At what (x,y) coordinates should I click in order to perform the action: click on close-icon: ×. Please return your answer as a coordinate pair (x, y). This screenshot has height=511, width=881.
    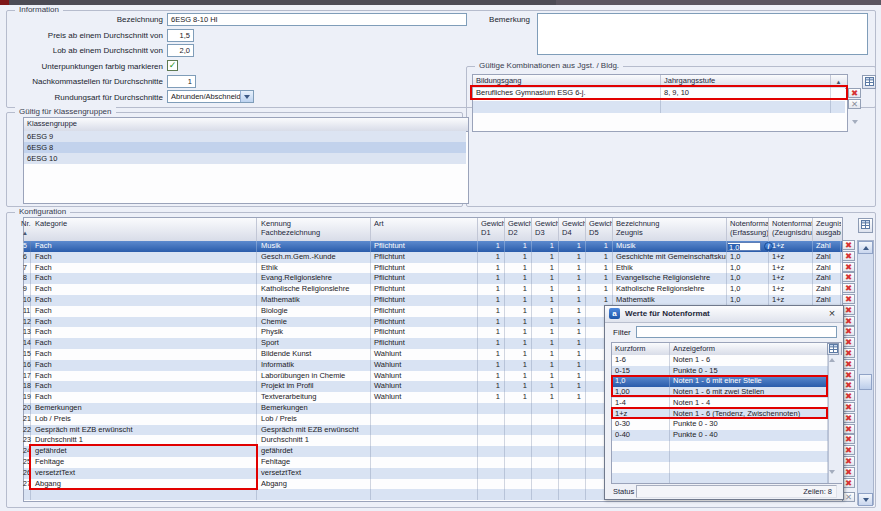
    Looking at the image, I should click on (832, 314).